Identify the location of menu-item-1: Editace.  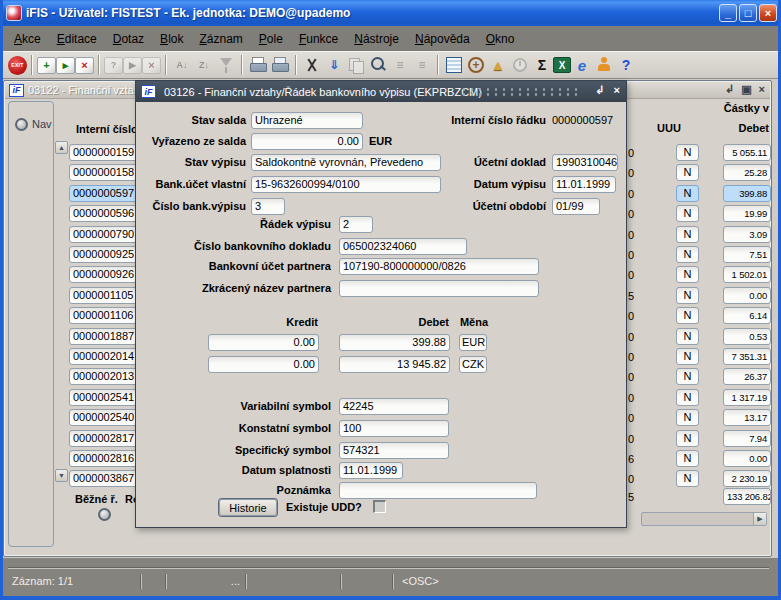
(77, 39).